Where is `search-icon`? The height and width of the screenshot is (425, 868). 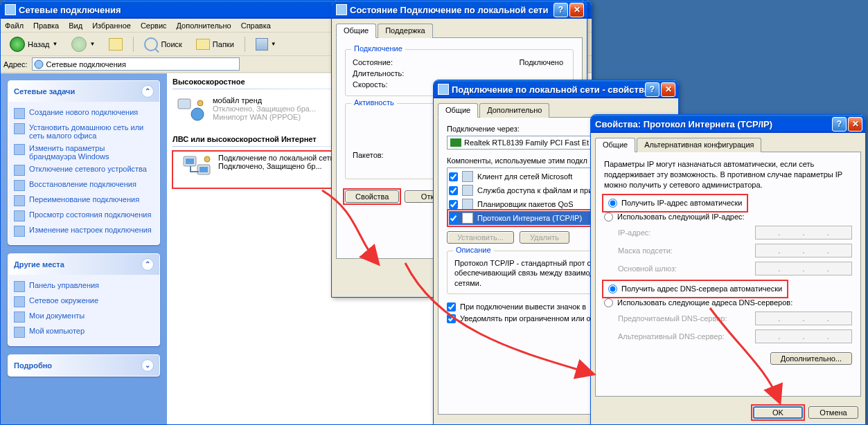
search-icon is located at coordinates (151, 44).